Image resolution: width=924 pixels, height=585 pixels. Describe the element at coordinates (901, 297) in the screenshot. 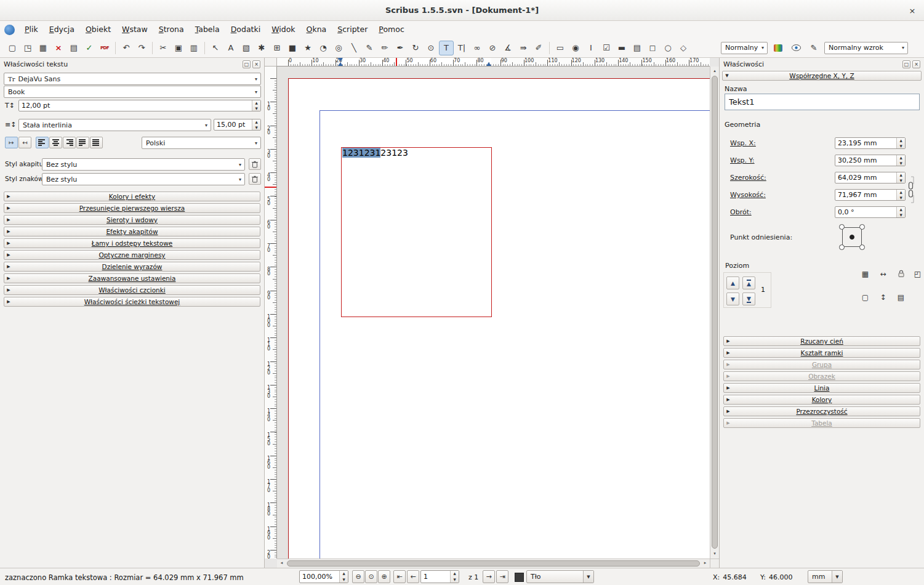

I see `enable-printing-button: ▤` at that location.